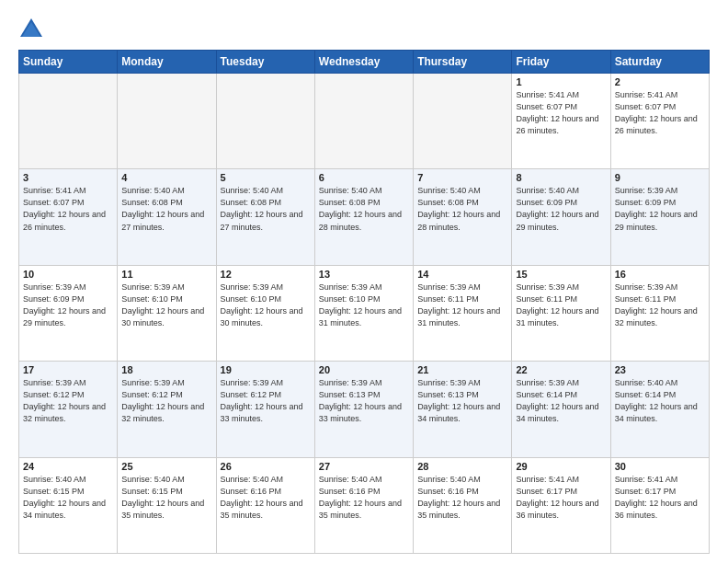 This screenshot has height=563, width=728. What do you see at coordinates (561, 370) in the screenshot?
I see `day-number: 22` at bounding box center [561, 370].